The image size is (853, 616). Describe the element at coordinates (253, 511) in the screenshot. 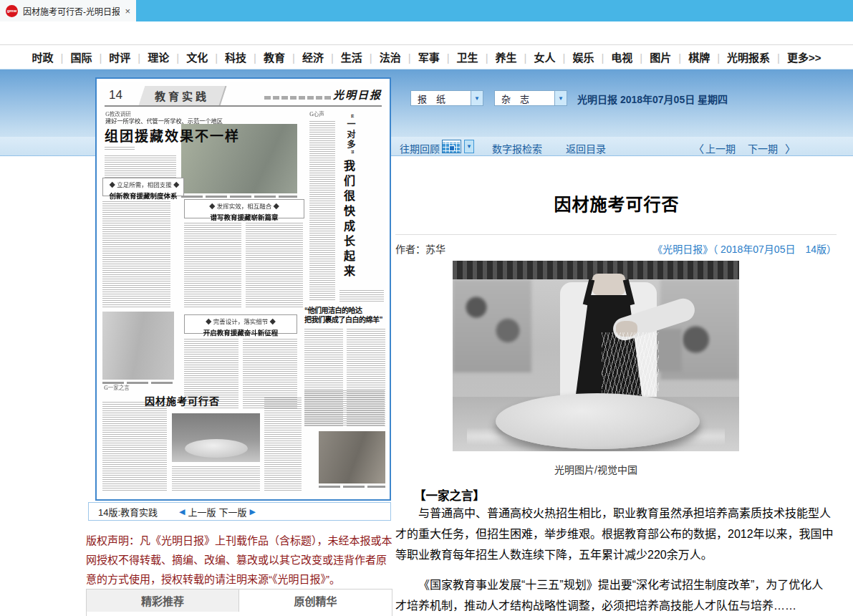

I see `next-page-arrow-icon: ▶` at that location.